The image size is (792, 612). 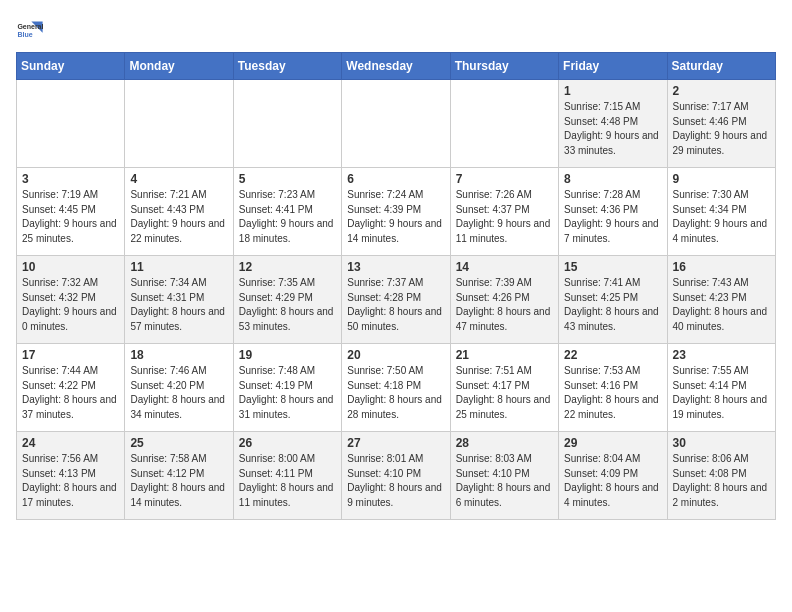 What do you see at coordinates (70, 393) in the screenshot?
I see `day-info: Sunrise: 7:44 AM Sunset: 4:22 PM Dayligh…` at bounding box center [70, 393].